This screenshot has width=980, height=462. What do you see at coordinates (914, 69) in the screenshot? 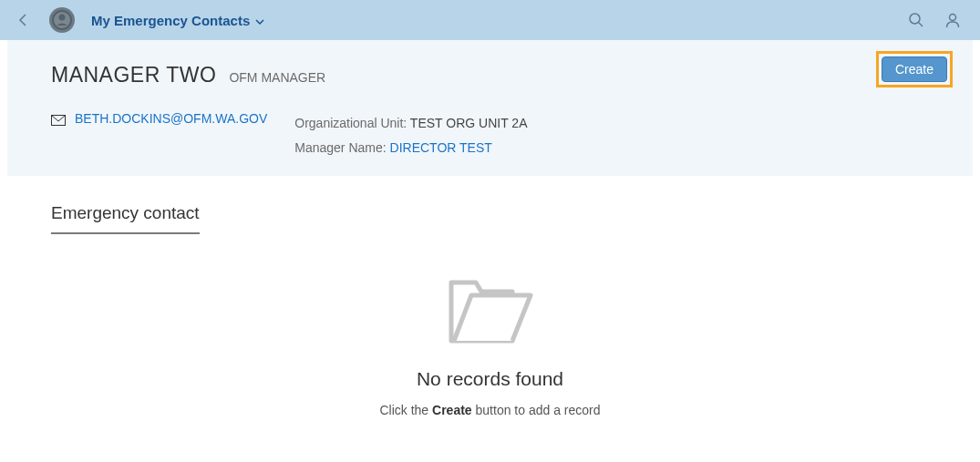
I see `create-button-highlight: Create` at bounding box center [914, 69].